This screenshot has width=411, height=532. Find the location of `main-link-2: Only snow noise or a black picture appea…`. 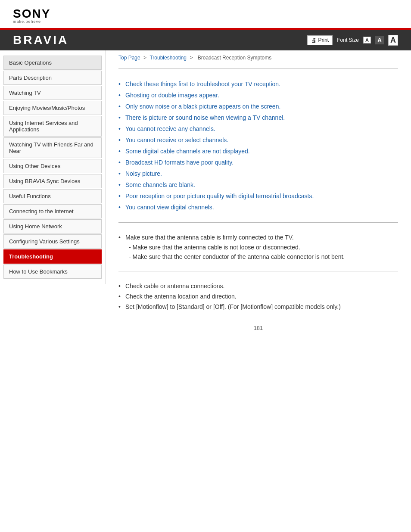

main-link-2: Only snow noise or a black picture appea… is located at coordinates (203, 106).